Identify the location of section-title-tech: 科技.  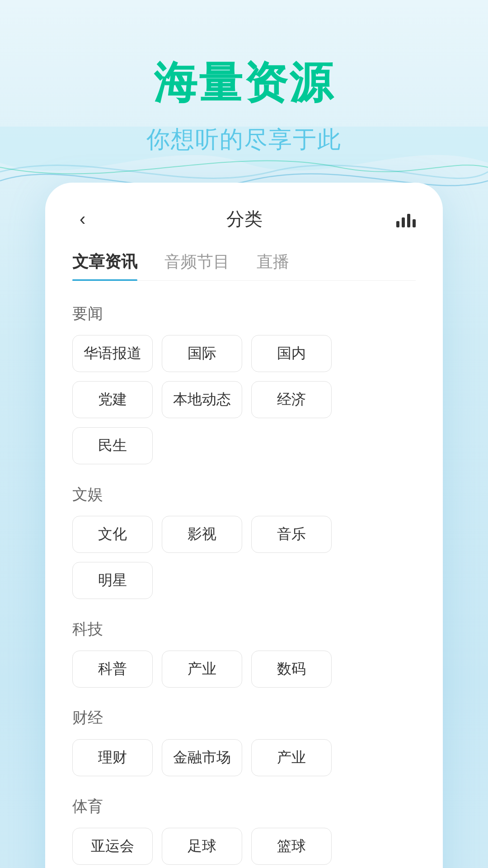
(244, 629).